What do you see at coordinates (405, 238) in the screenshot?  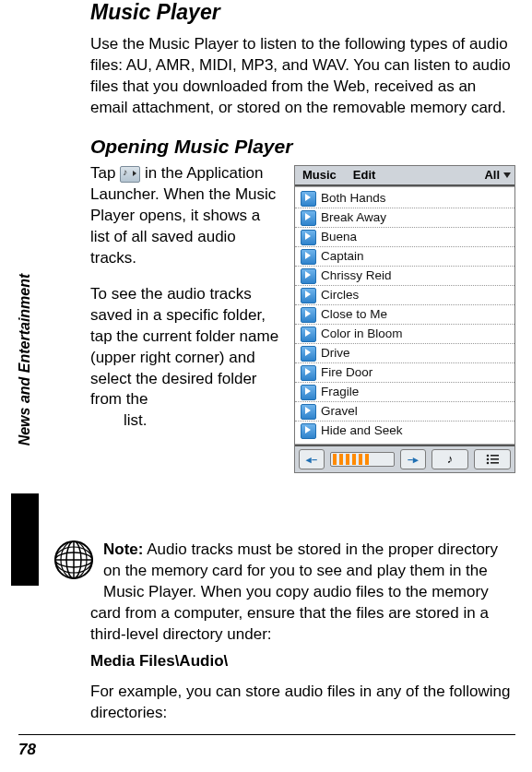 I see `track-row: Buena` at bounding box center [405, 238].